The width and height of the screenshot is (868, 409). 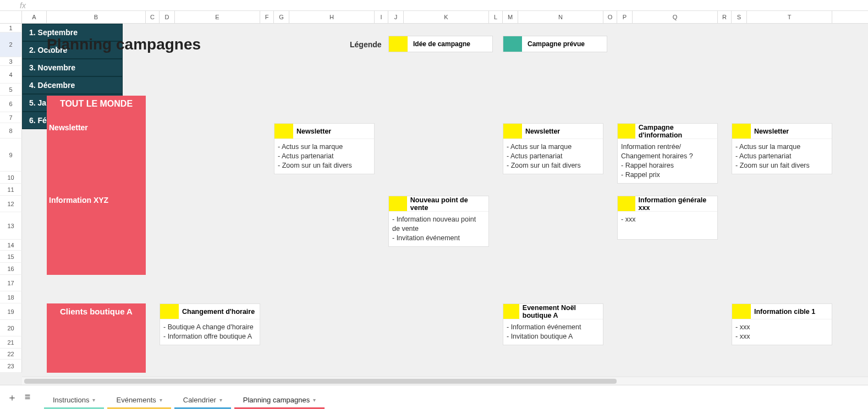 What do you see at coordinates (496, 17) in the screenshot?
I see `column-header: L` at bounding box center [496, 17].